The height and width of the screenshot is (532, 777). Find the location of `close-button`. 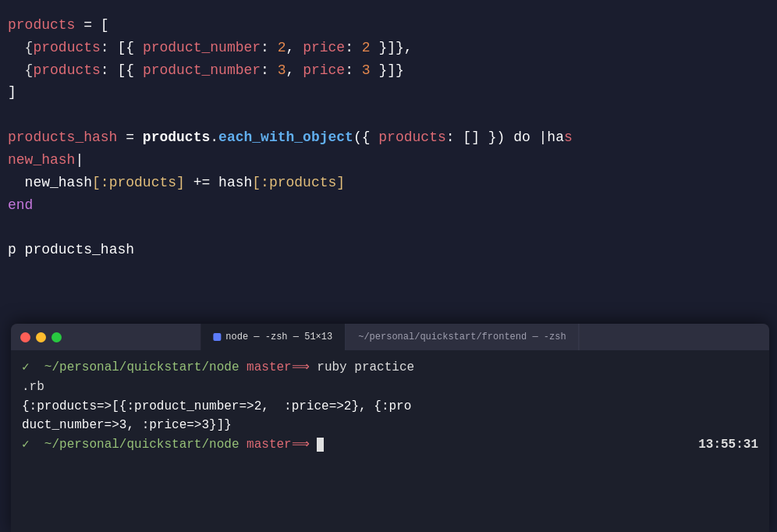

close-button is located at coordinates (25, 337).